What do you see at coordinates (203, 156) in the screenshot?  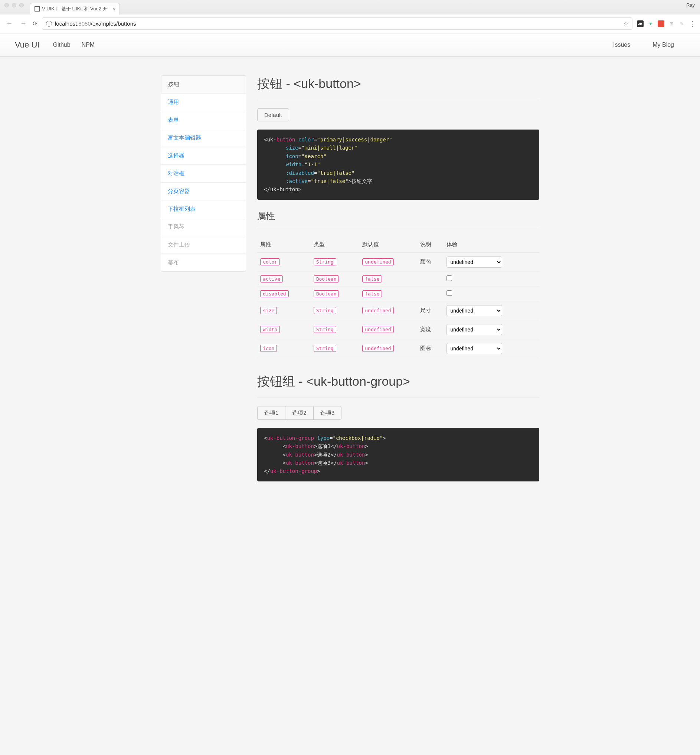 I see `sidebar-item-4: 选择器` at bounding box center [203, 156].